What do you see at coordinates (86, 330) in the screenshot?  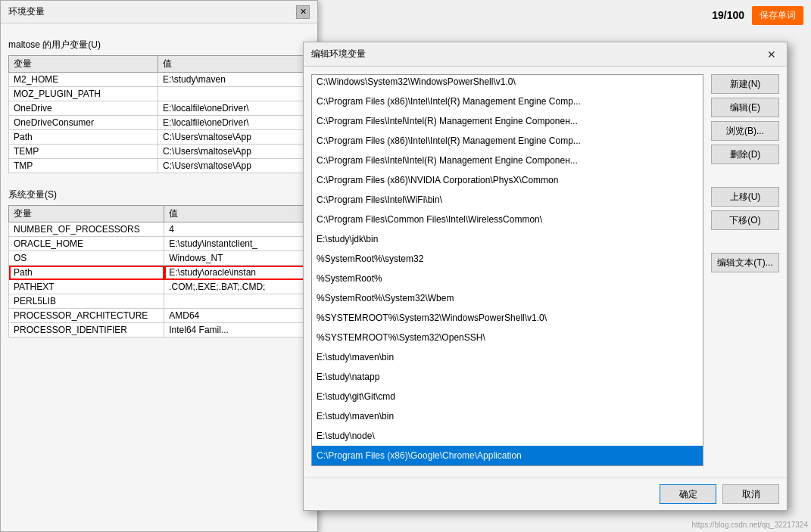 I see `var-name-cell: PROCESSOR_IDENTIFIER` at bounding box center [86, 330].